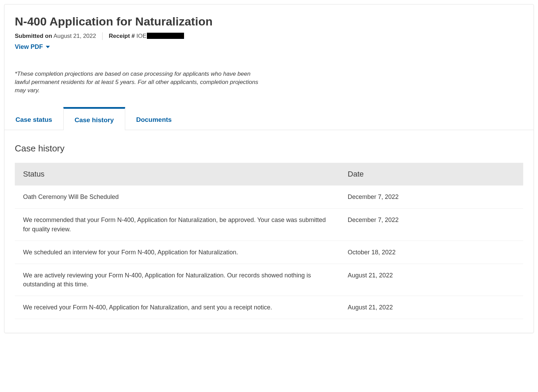  Describe the element at coordinates (139, 82) in the screenshot. I see `disclaimer-text: *These completion projections are based …` at that location.